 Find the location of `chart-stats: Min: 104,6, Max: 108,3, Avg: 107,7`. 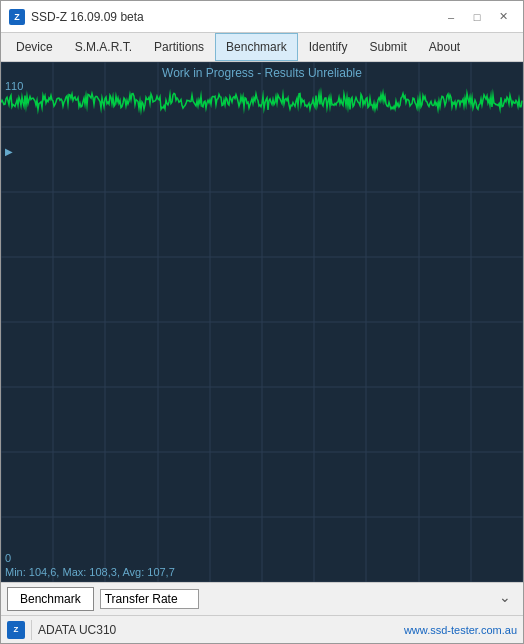

chart-stats: Min: 104,6, Max: 108,3, Avg: 107,7 is located at coordinates (90, 572).